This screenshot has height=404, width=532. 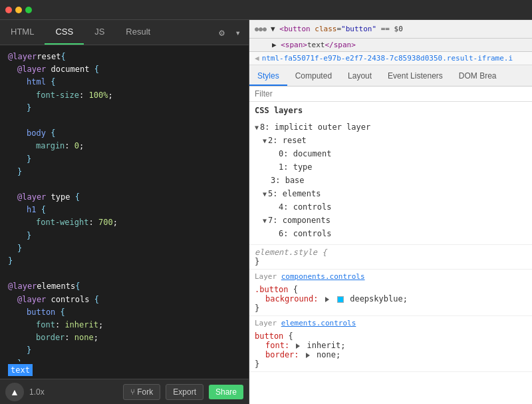 What do you see at coordinates (282, 355) in the screenshot?
I see `prop-name-border: border:` at bounding box center [282, 355].